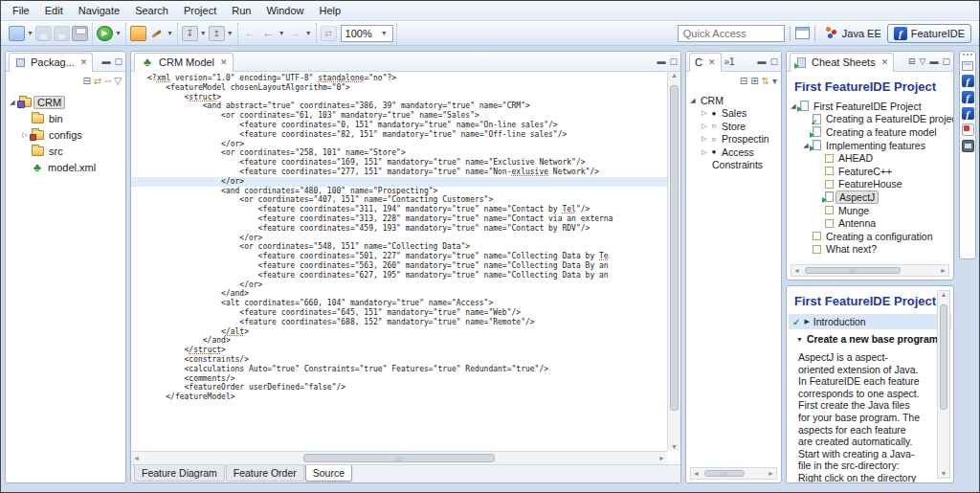  Describe the element at coordinates (733, 152) in the screenshot. I see `outline-item-access: ▷●Access` at that location.